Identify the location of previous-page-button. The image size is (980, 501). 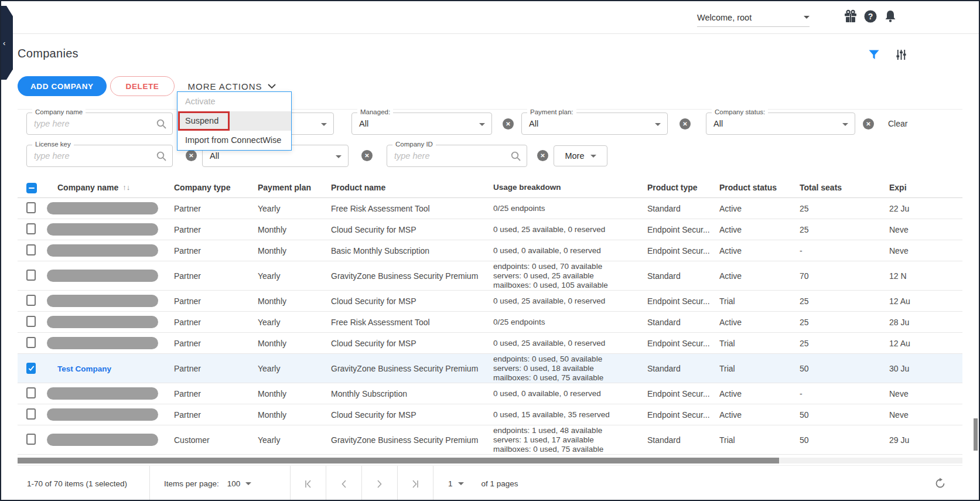
(344, 483).